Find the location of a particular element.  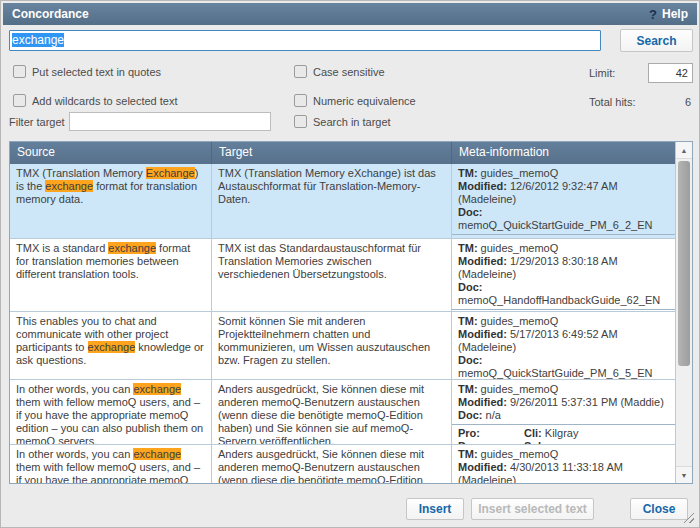

help-icon: ? is located at coordinates (653, 14).